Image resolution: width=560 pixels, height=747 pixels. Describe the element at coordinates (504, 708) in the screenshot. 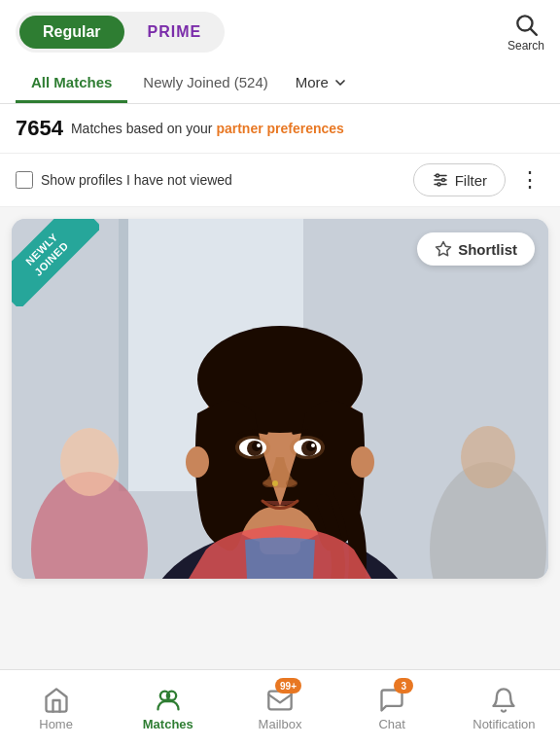

I see `nav-notification: Notification` at that location.